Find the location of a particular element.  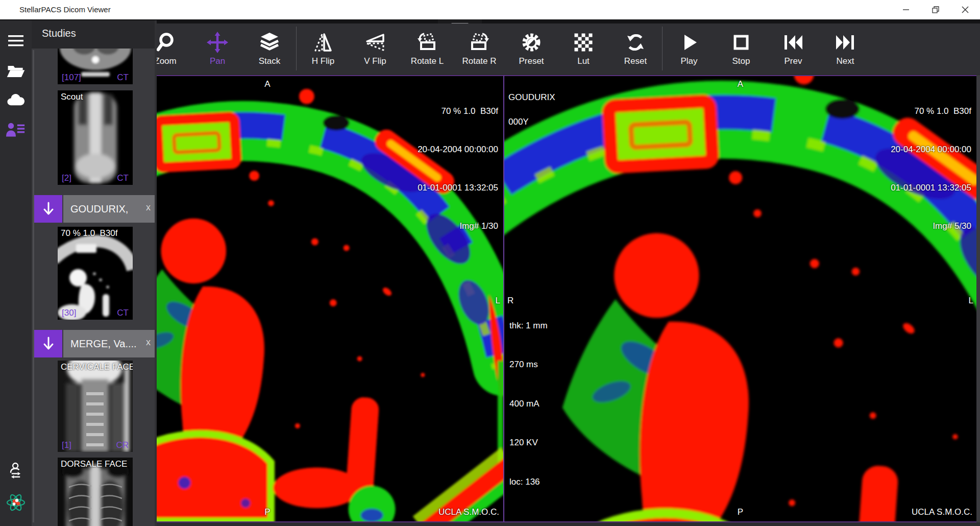

studies-scrollbar is located at coordinates (34, 286).